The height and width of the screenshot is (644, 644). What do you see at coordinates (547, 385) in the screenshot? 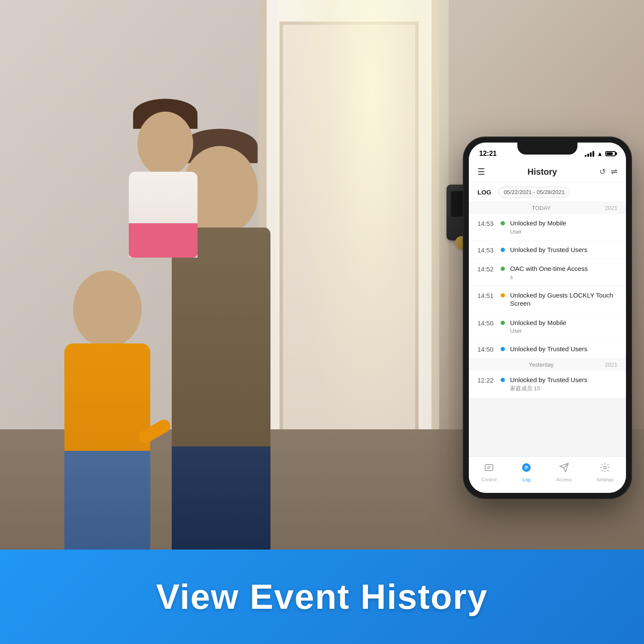
I see `log-entry-yesterday-1222: 12:22 Unlocked by Trusted Users 家庭成员 15` at bounding box center [547, 385].